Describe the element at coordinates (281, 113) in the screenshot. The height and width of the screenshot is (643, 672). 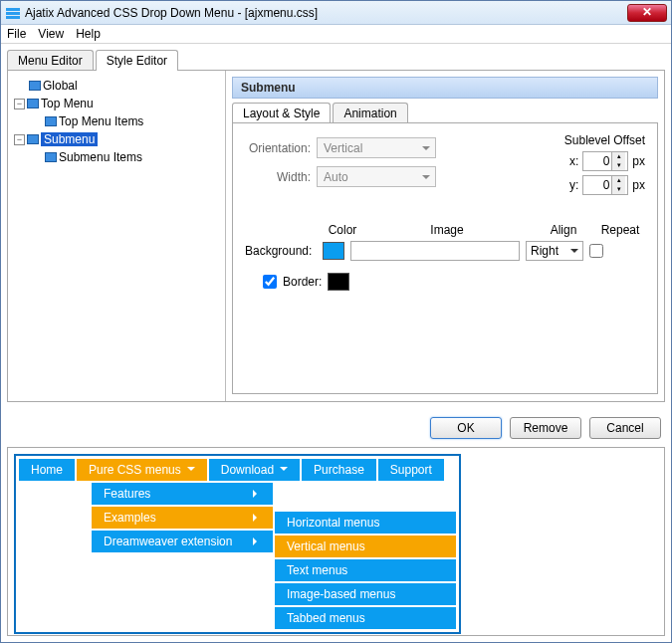
I see `tab-layout-style: Layout & Style` at that location.